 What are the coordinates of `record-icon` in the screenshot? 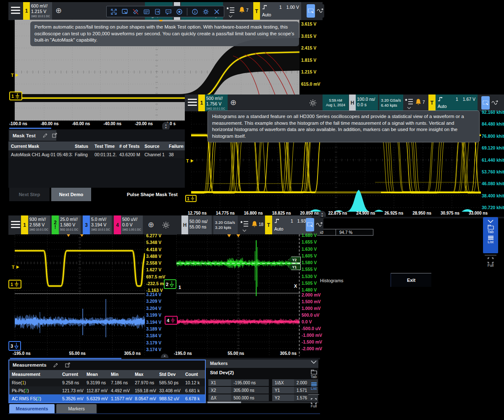 It's located at (179, 12).